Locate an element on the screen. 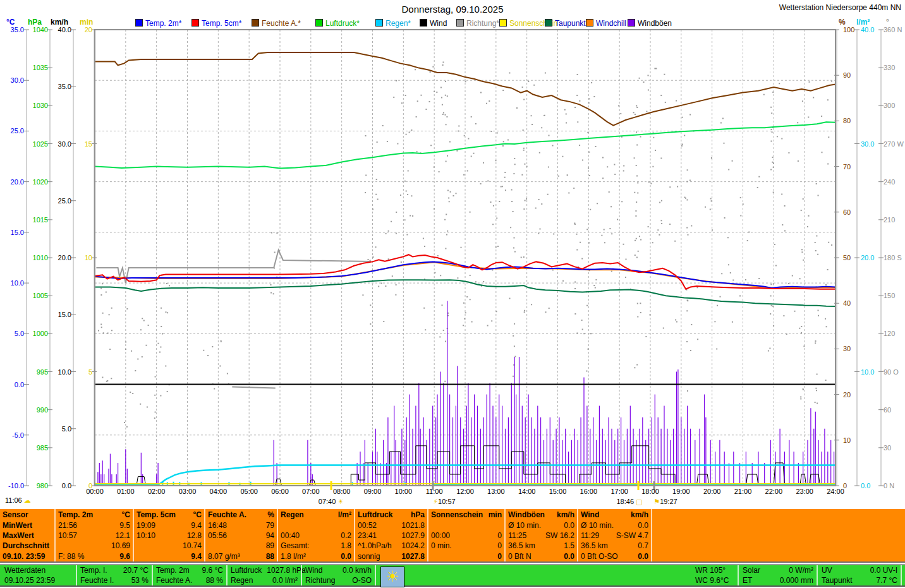 This screenshot has height=588, width=905. stat-value: 89 is located at coordinates (270, 546).